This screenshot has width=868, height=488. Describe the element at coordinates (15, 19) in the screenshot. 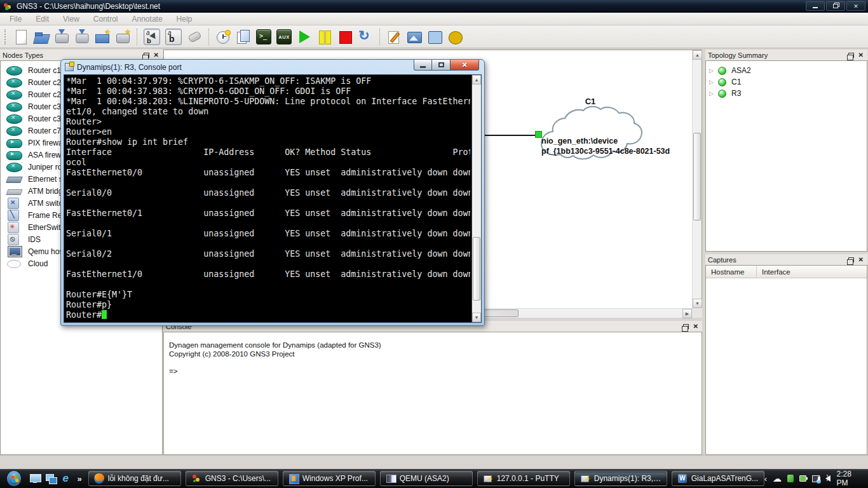

I see `menu-file: File` at that location.